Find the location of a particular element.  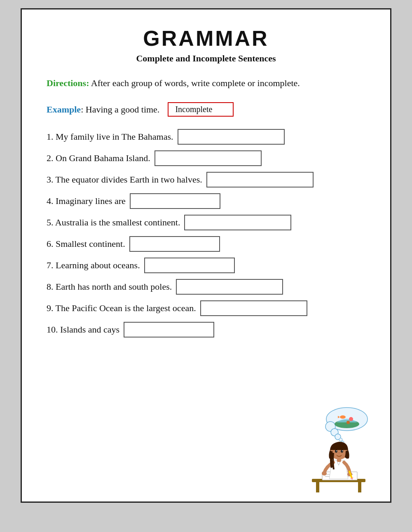

example-label-text: Example: Having a good time. is located at coordinates (103, 110).